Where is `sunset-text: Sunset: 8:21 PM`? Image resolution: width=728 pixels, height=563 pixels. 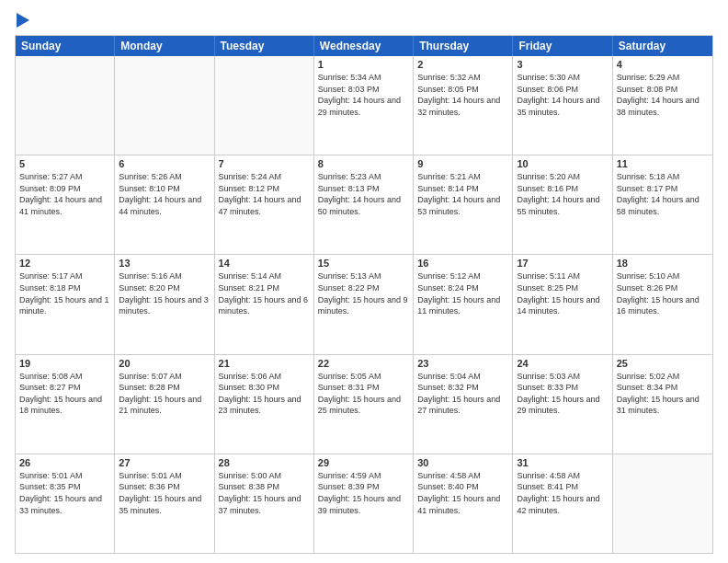
sunset-text: Sunset: 8:21 PM is located at coordinates (265, 289).